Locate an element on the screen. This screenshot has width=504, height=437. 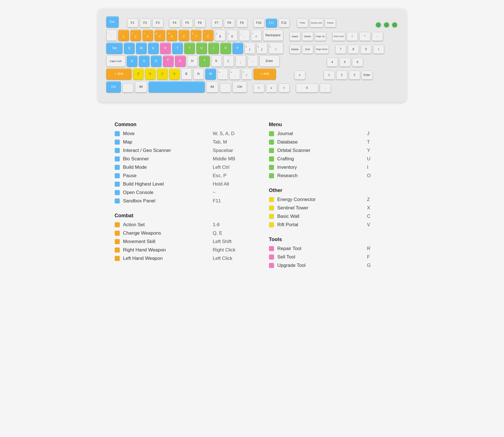
key-numstar: * is located at coordinates (365, 36).